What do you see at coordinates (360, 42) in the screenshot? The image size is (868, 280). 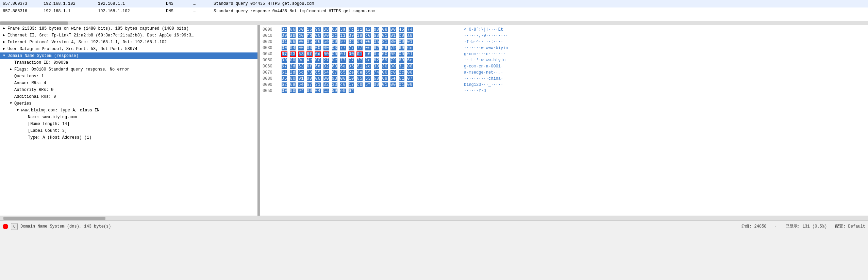 I see `hex-byte: d4` at bounding box center [360, 42].